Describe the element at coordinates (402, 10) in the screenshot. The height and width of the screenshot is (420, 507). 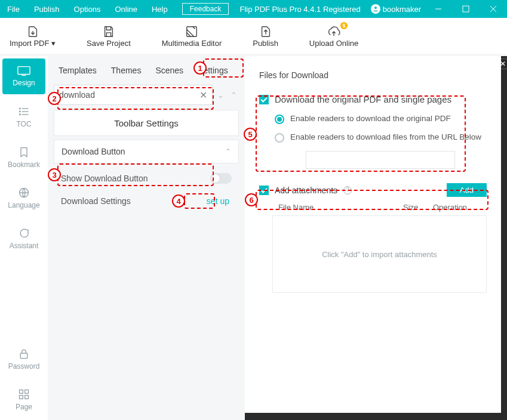
I see `username: bookmaker` at that location.